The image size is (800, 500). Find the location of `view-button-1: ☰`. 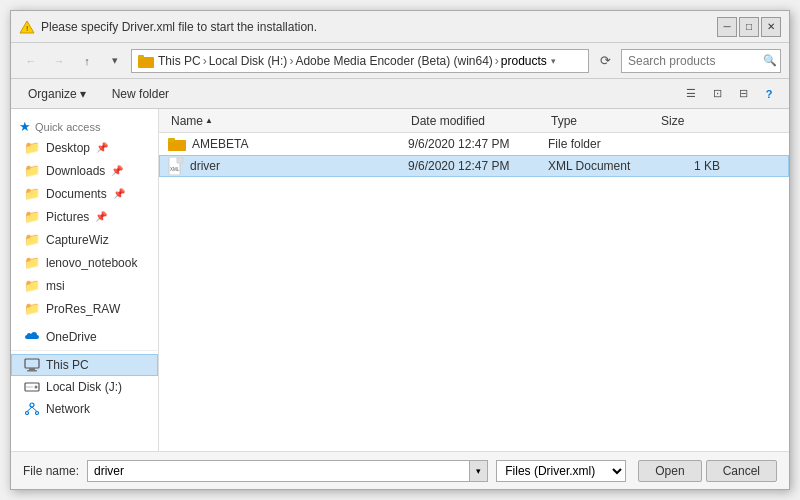

view-button-1: ☰ is located at coordinates (691, 94).